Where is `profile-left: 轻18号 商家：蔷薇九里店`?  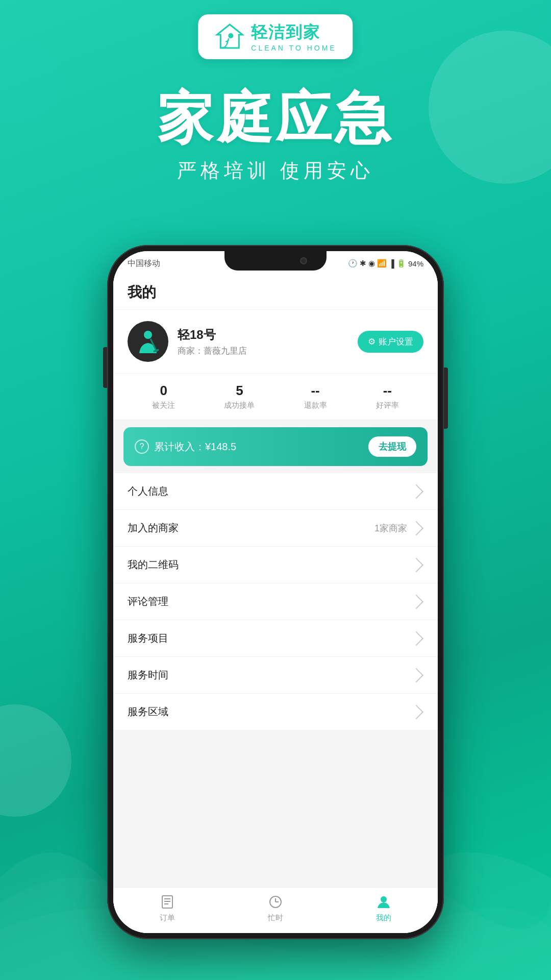
profile-left: 轻18号 商家：蔷薇九里店 is located at coordinates (187, 341).